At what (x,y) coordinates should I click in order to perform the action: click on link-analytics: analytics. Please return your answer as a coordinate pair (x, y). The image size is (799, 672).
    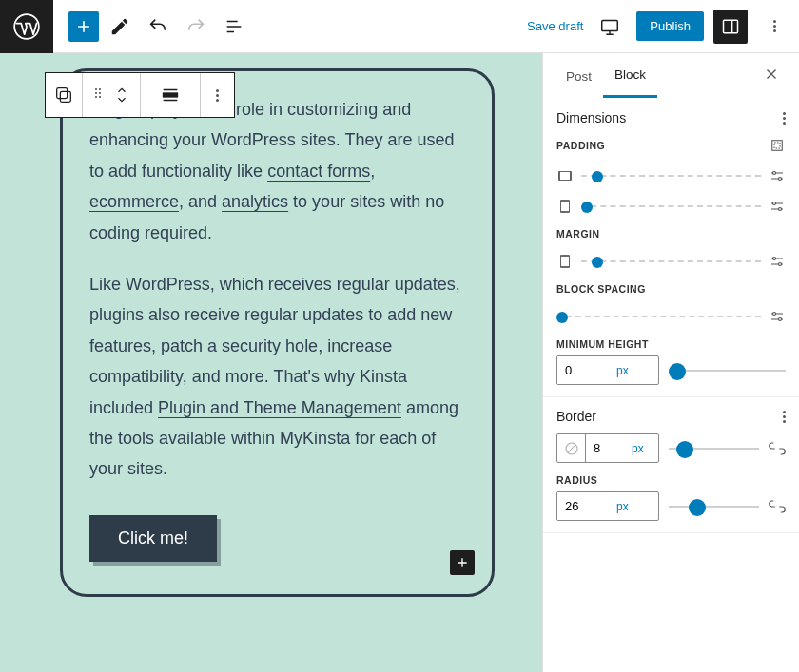
    Looking at the image, I should click on (255, 202).